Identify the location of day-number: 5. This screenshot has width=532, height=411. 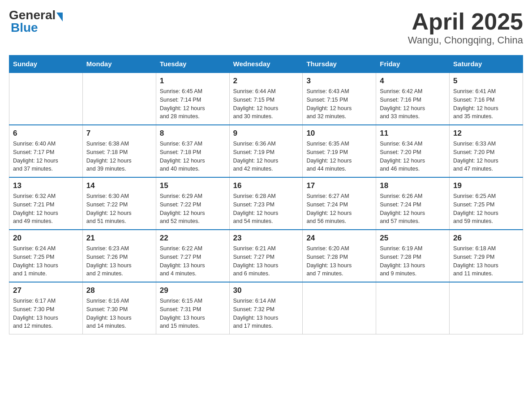
(486, 81).